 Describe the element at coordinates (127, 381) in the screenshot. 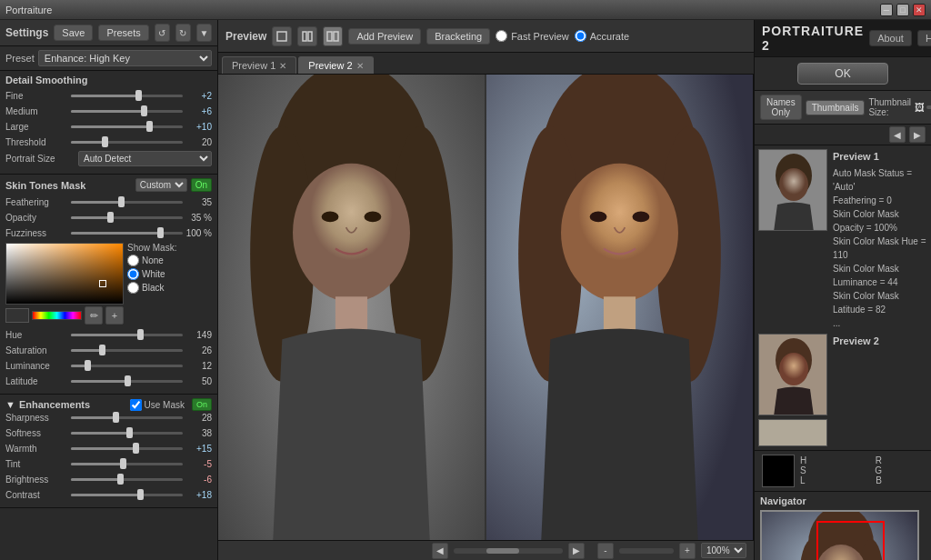

I see `latitude-slider` at that location.